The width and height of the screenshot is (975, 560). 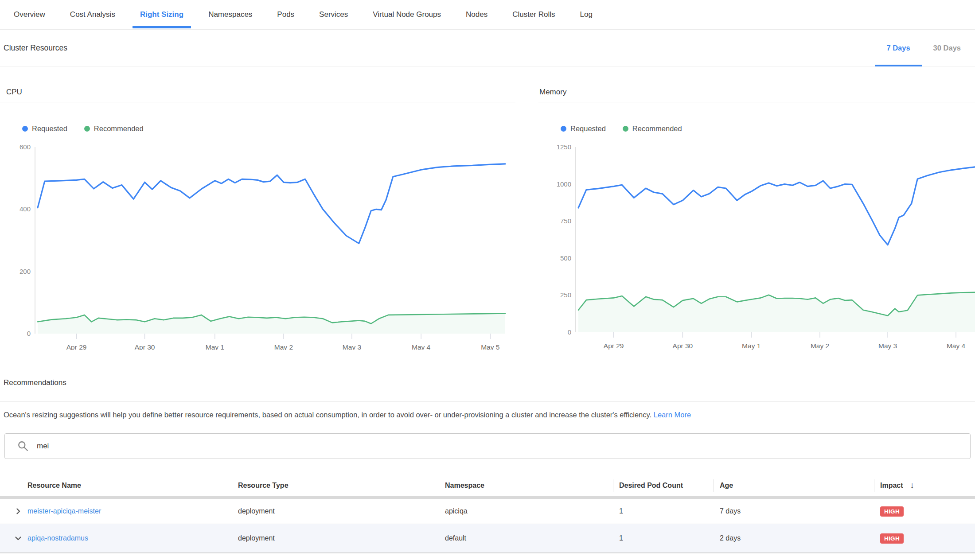 I want to click on y-tick-label: 200, so click(x=25, y=271).